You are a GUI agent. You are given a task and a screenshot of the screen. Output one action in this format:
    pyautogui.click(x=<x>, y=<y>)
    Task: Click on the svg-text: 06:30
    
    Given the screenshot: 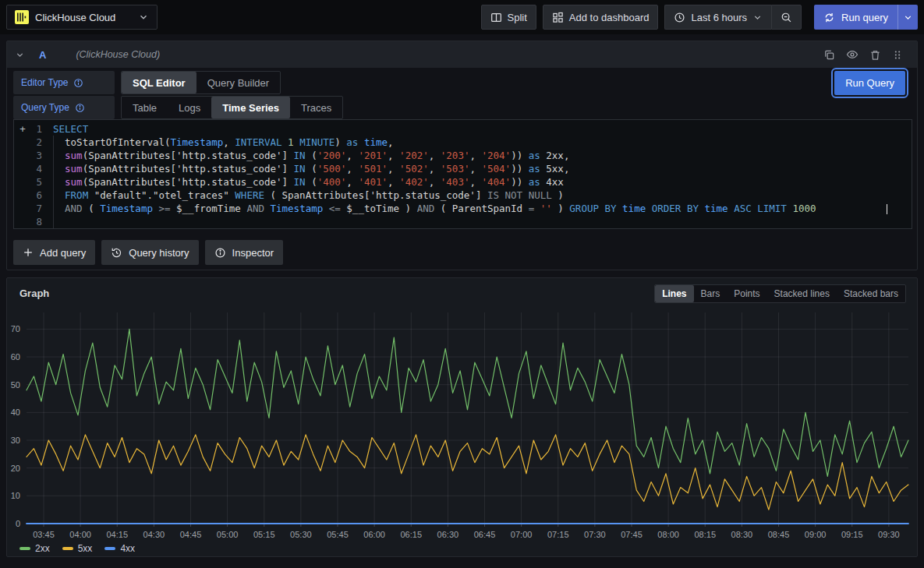 What is the action you would take?
    pyautogui.click(x=448, y=534)
    